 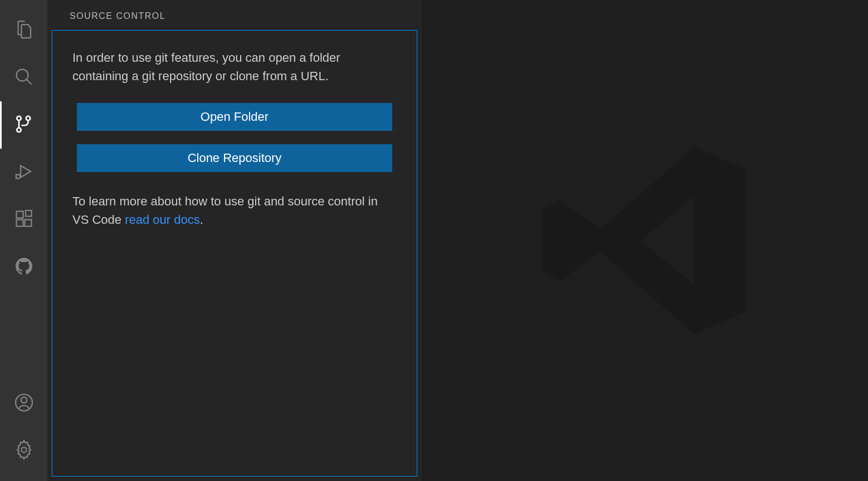 I want to click on activity-accounts, so click(x=23, y=403).